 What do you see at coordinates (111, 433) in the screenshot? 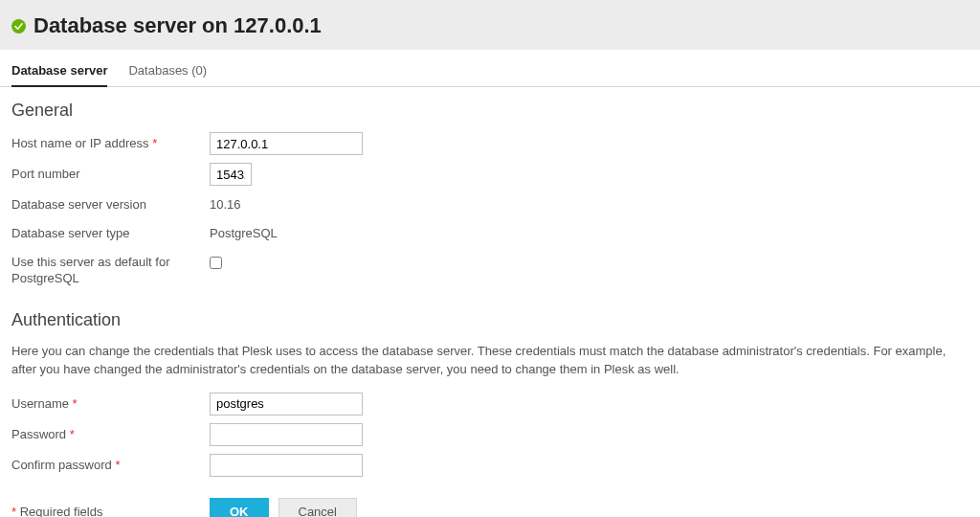
I see `label-password: Password *` at bounding box center [111, 433].